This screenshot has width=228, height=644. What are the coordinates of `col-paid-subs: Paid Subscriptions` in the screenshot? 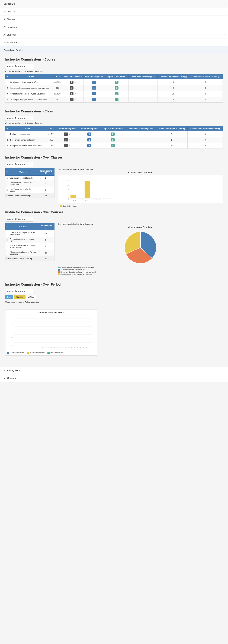 It's located at (89, 129).